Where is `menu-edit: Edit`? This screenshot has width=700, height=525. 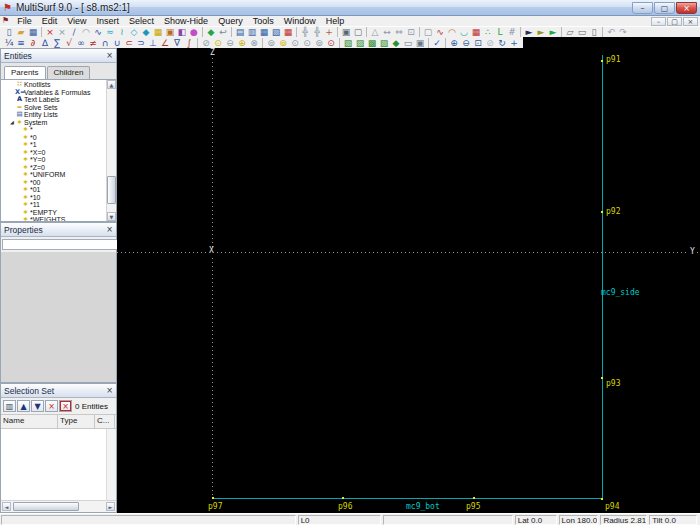 menu-edit: Edit is located at coordinates (50, 21).